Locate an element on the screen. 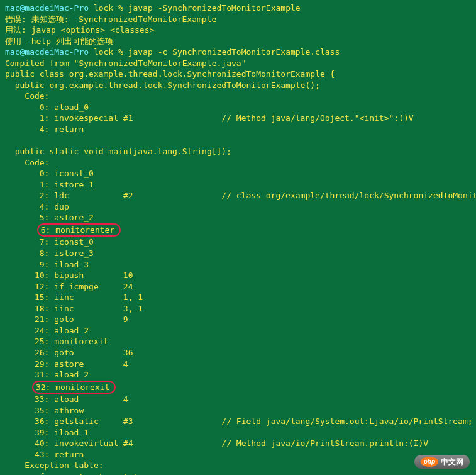 This screenshot has width=476, height=475. constructor-decl: public org.example.thread.lock.Synchroni… is located at coordinates (238, 86).